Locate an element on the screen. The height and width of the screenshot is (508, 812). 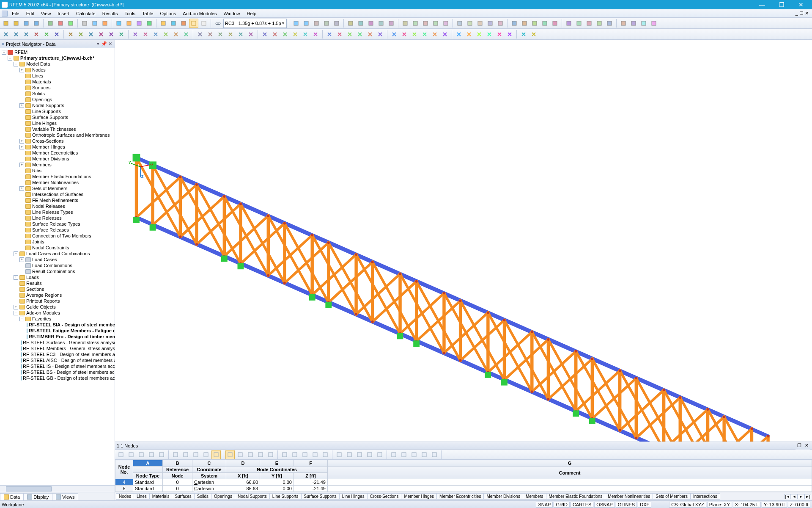
tree-node: +Cross-Sections is located at coordinates (58, 141).